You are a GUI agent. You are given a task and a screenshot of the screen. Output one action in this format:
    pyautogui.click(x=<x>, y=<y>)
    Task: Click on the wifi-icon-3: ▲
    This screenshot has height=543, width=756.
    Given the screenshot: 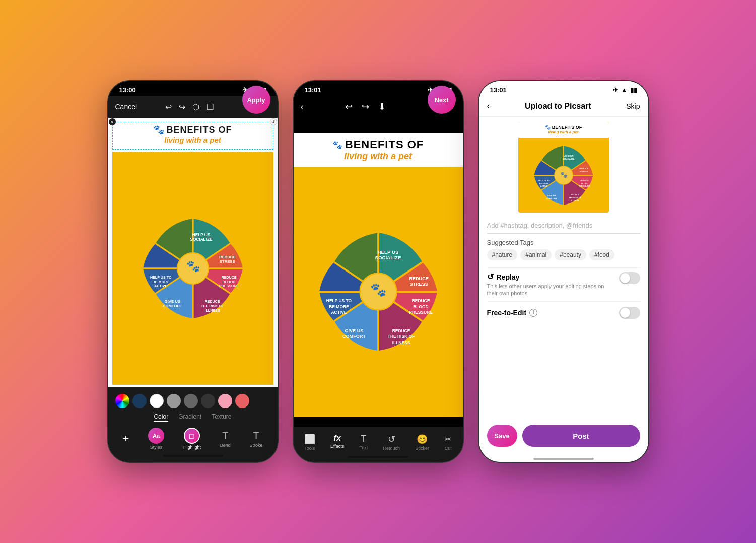 What is the action you would take?
    pyautogui.click(x=625, y=90)
    